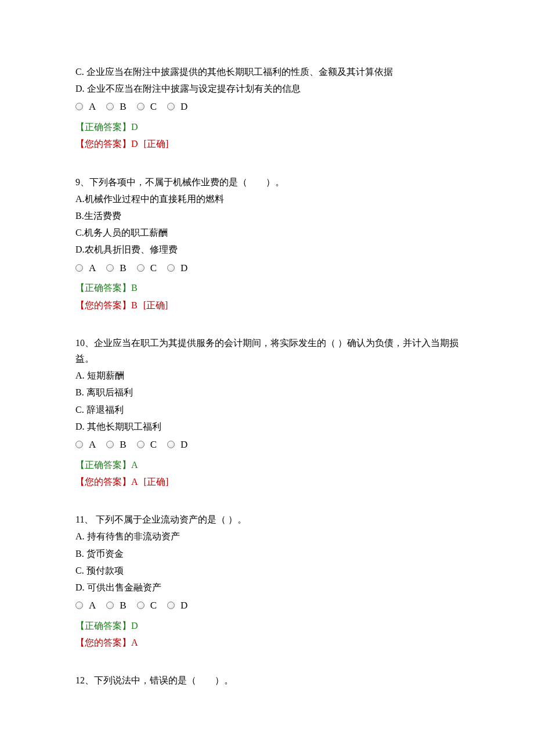 The image size is (534, 756). Describe the element at coordinates (267, 88) in the screenshot. I see `option-line: D. 企业不应当在附注中披露与设定提存计划有关的信息` at that location.